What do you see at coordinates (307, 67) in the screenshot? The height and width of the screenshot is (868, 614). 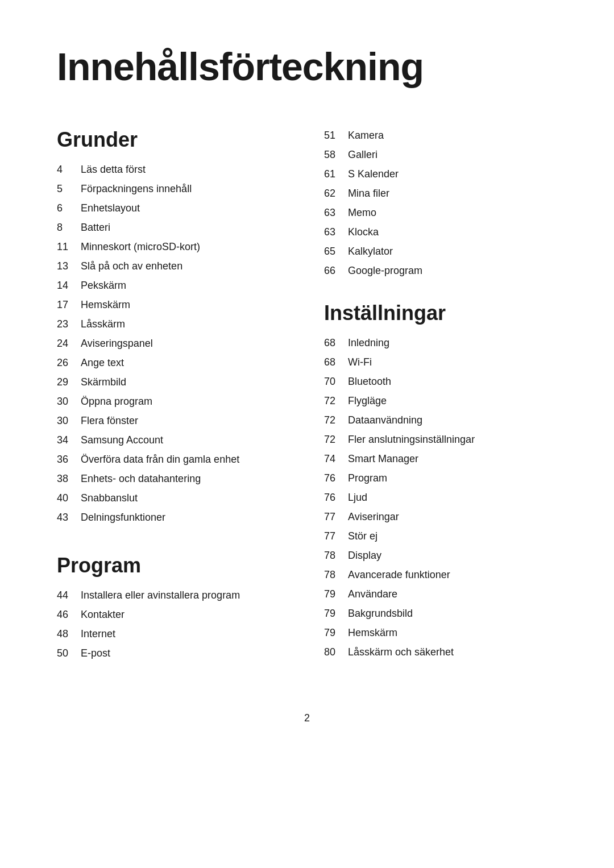 I see `page-title: Innehållsförteckning` at bounding box center [307, 67].